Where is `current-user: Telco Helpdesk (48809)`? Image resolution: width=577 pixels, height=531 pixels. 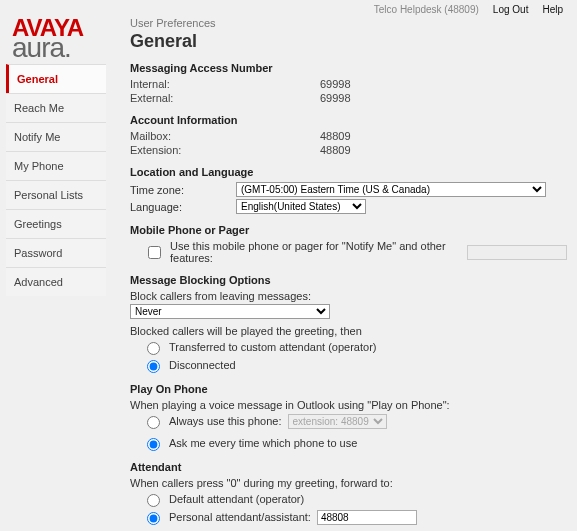 current-user: Telco Helpdesk (48809) is located at coordinates (426, 10).